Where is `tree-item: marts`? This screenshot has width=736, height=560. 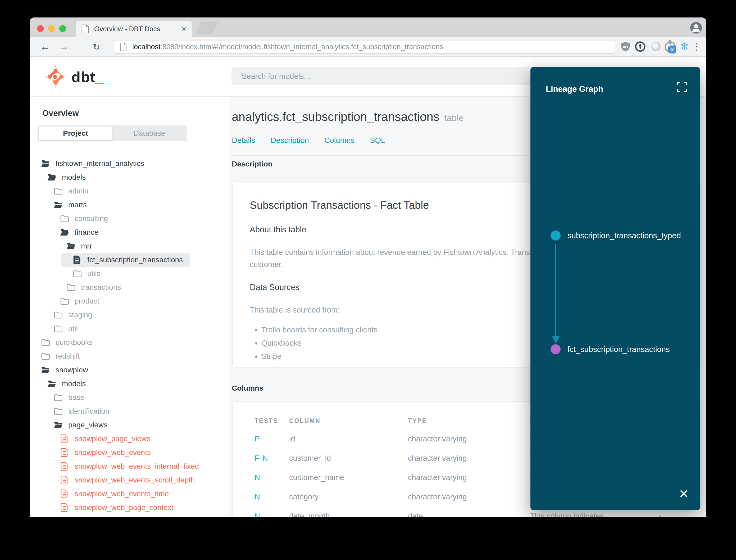 tree-item: marts is located at coordinates (129, 205).